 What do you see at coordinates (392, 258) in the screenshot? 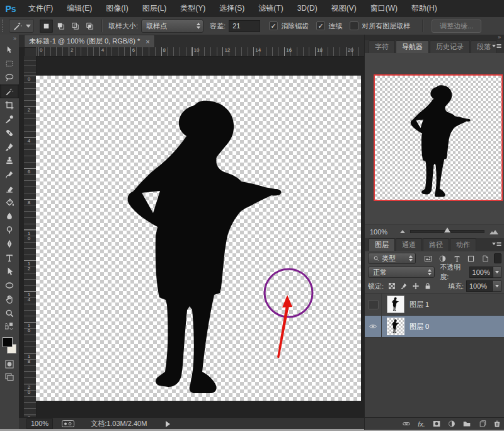
I see `layer-filter-select: 类型` at bounding box center [392, 258].